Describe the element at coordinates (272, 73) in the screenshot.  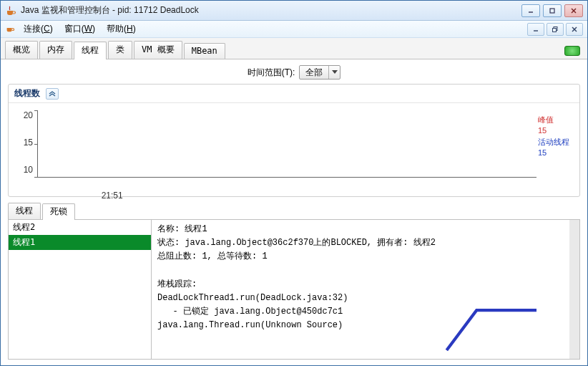
I see `time-range-label: 时间范围(T):` at that location.